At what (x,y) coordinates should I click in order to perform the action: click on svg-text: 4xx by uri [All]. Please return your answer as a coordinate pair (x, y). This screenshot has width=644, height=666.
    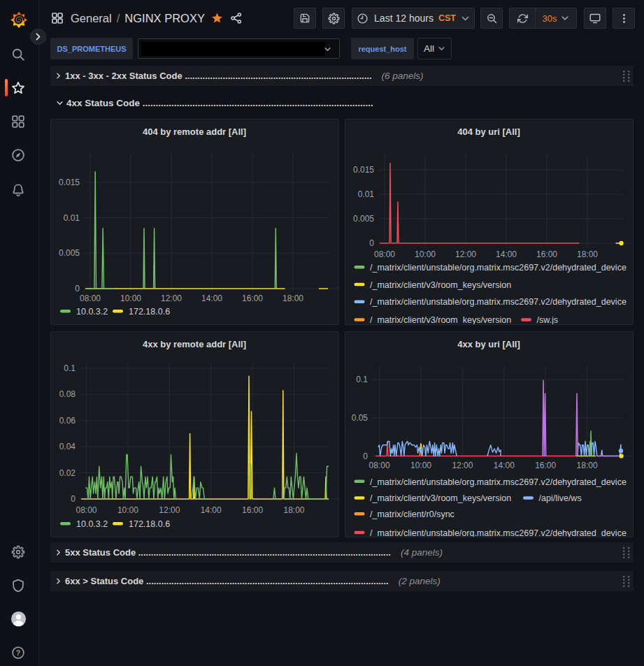
    Looking at the image, I should click on (489, 344).